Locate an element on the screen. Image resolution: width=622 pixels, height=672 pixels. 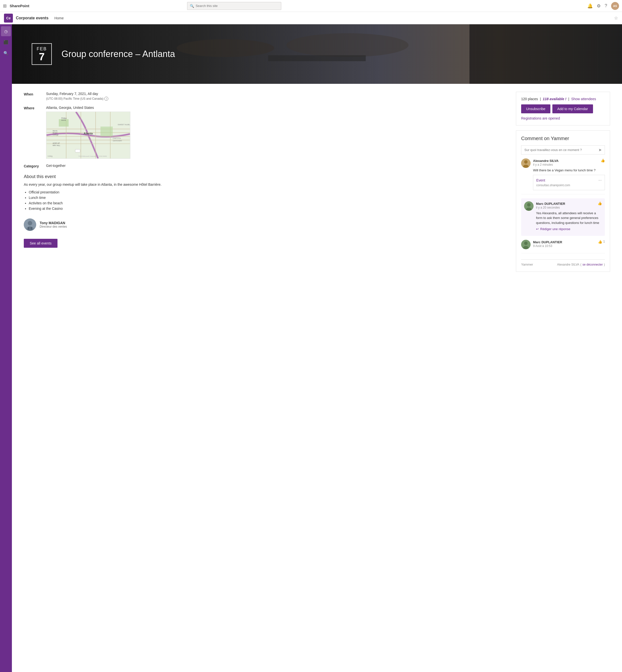
svg-text: SWEET AUBURN is located at coordinates (124, 125).